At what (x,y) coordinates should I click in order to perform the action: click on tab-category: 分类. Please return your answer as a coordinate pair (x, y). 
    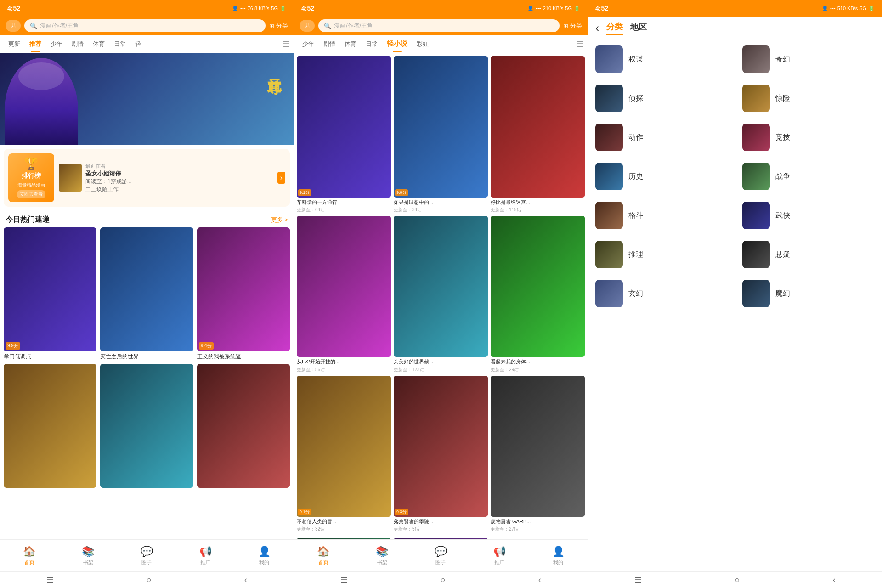
    Looking at the image, I should click on (615, 28).